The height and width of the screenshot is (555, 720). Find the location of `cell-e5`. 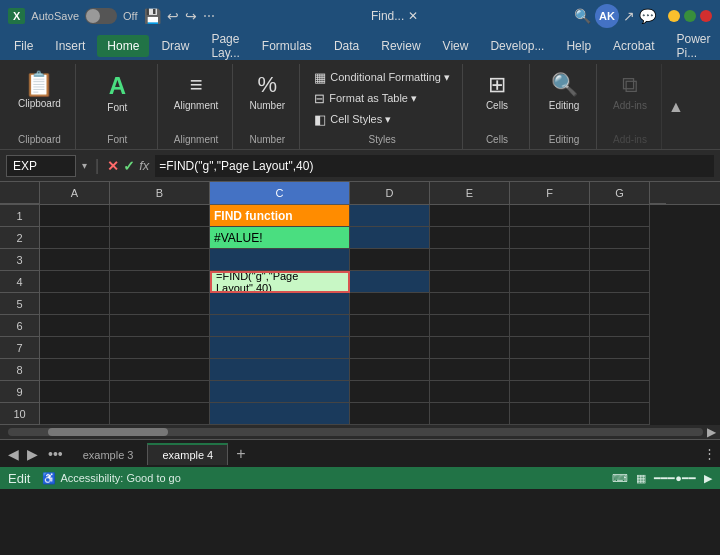

cell-e5 is located at coordinates (470, 304).